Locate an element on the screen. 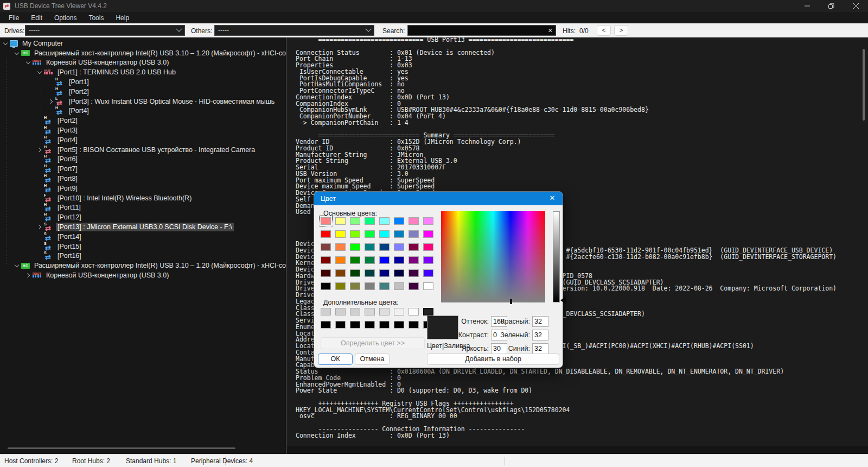 This screenshot has height=467, width=868. tree-item: S⇄[Port13] : JMicron External USB3.0 SCS… is located at coordinates (143, 227).